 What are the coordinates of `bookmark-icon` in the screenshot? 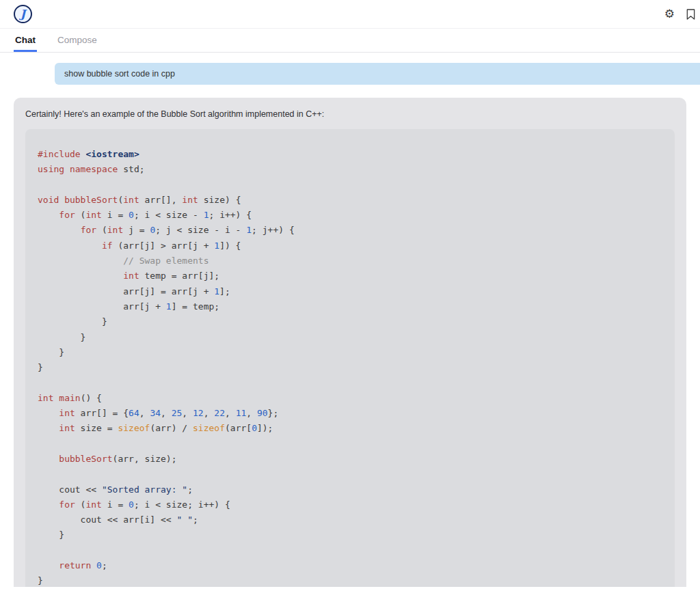 It's located at (690, 14).